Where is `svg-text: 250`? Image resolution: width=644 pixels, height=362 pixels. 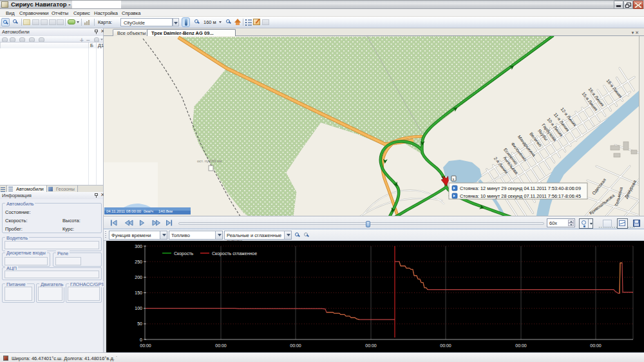 svg-text: 250 is located at coordinates (138, 262).